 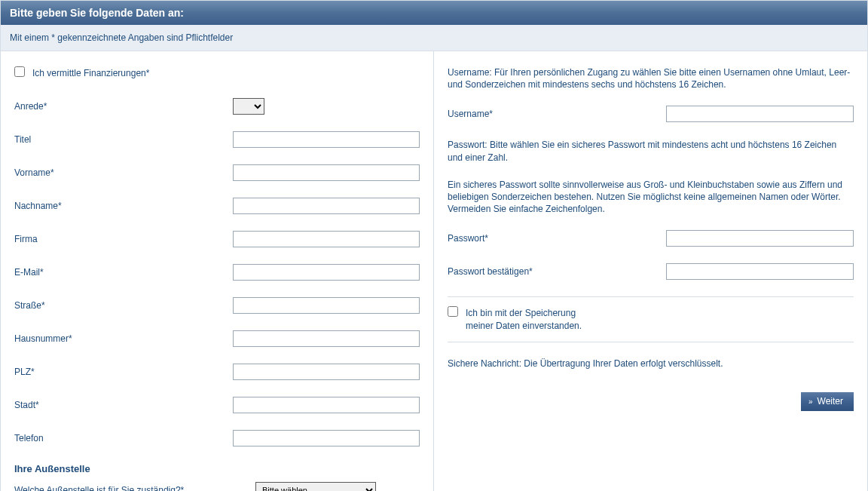 What do you see at coordinates (316, 486) in the screenshot?
I see `branch-select: Bitte wählen` at bounding box center [316, 486].